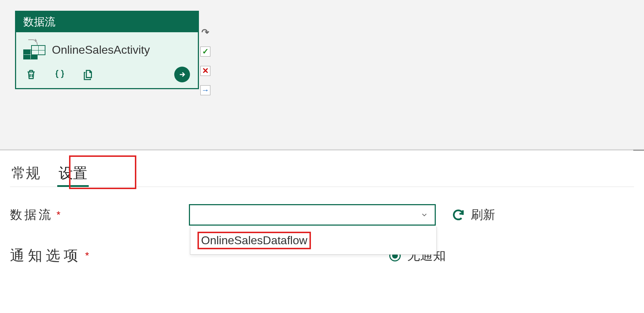 The width and height of the screenshot is (644, 313). I want to click on activity-header: 数据流, so click(107, 22).